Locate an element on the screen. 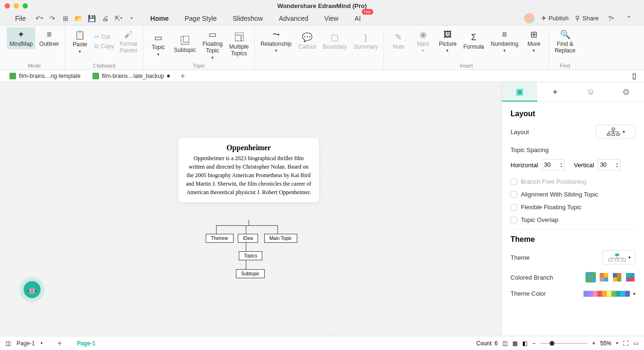 This screenshot has height=350, width=644. page-selector: Page-1 is located at coordinates (25, 343).